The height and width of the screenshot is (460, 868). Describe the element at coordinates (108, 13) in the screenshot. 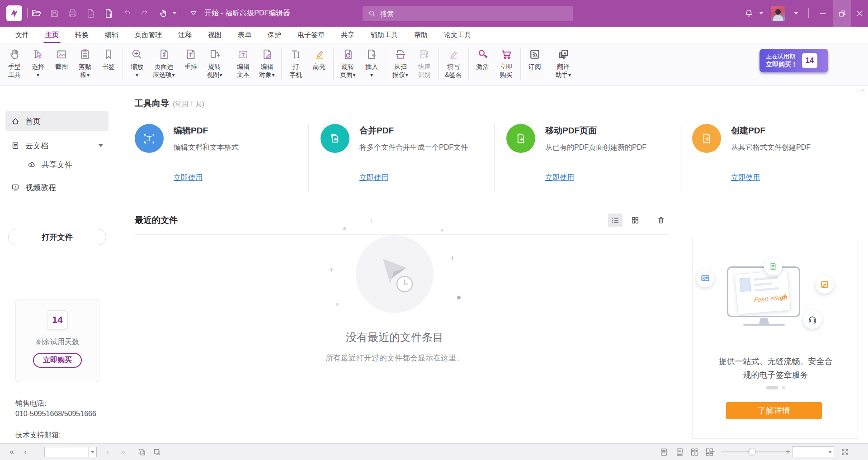

I see `add-page-icon` at that location.